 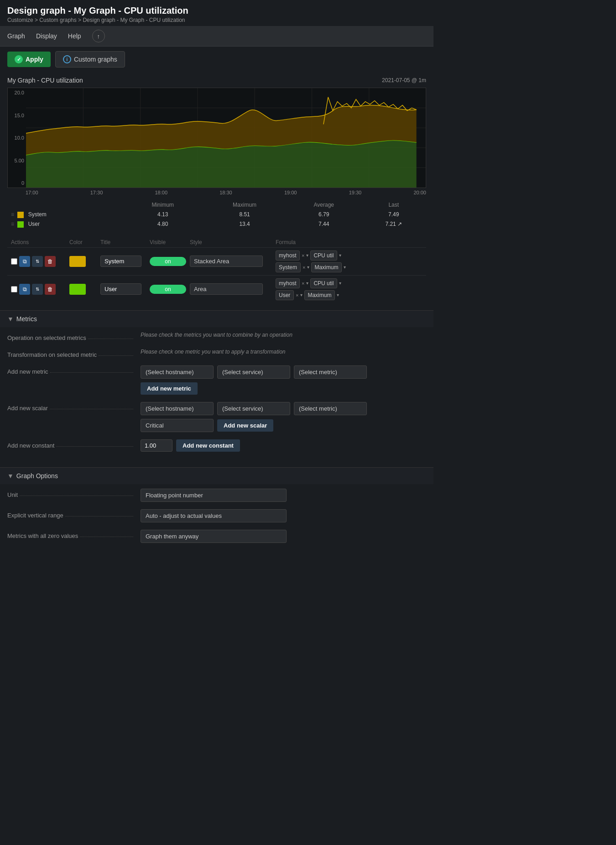 What do you see at coordinates (83, 261) in the screenshot?
I see `color-swatch-system` at bounding box center [83, 261].